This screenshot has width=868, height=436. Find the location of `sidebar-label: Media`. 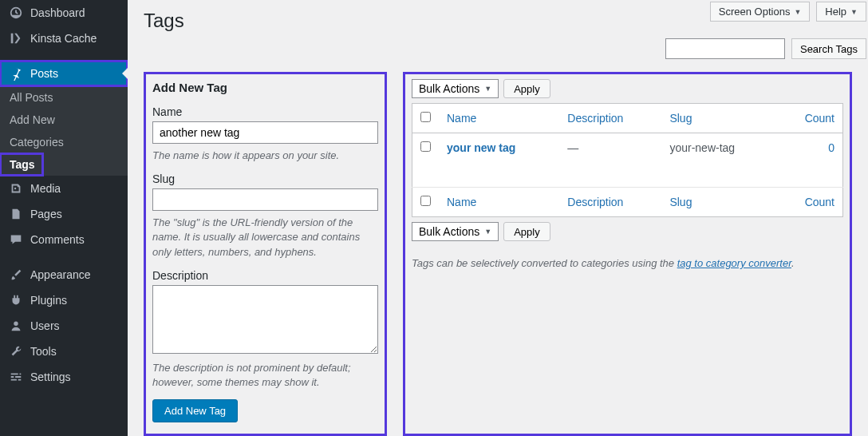

sidebar-label: Media is located at coordinates (45, 188).